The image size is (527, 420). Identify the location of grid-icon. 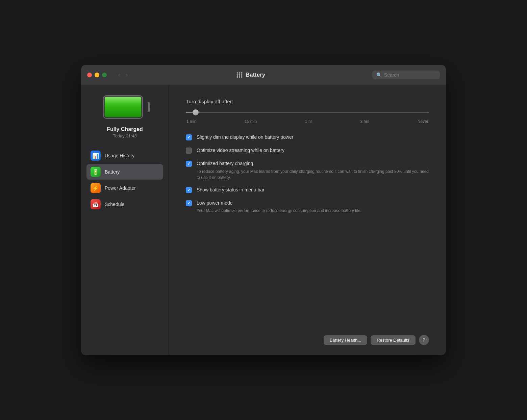
(240, 75).